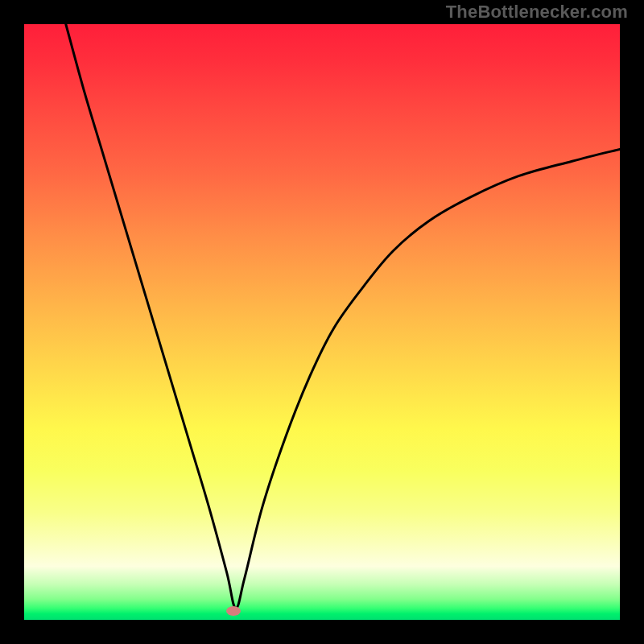 Image resolution: width=644 pixels, height=644 pixels. I want to click on optimal-spot, so click(233, 611).